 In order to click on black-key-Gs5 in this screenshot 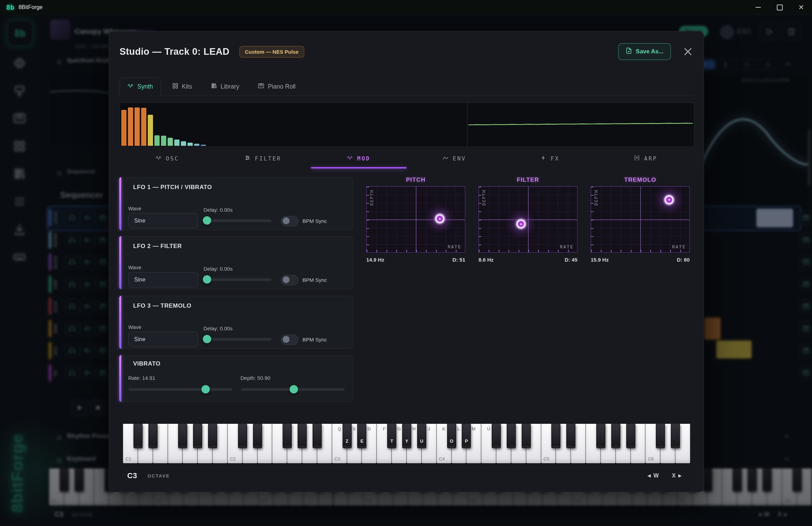, I will do `click(616, 436)`.